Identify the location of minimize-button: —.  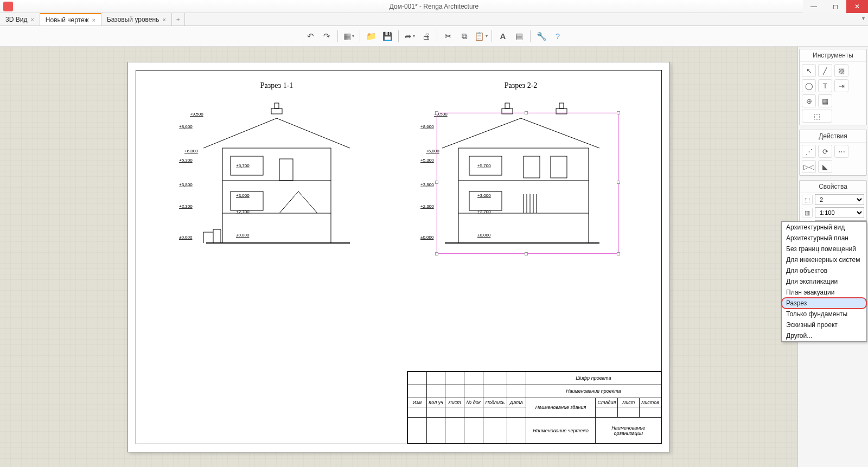
(814, 7).